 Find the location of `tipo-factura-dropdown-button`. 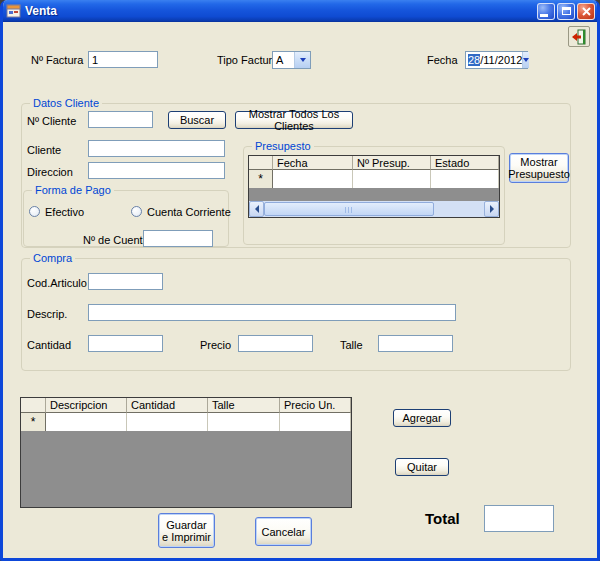

tipo-factura-dropdown-button is located at coordinates (302, 60).